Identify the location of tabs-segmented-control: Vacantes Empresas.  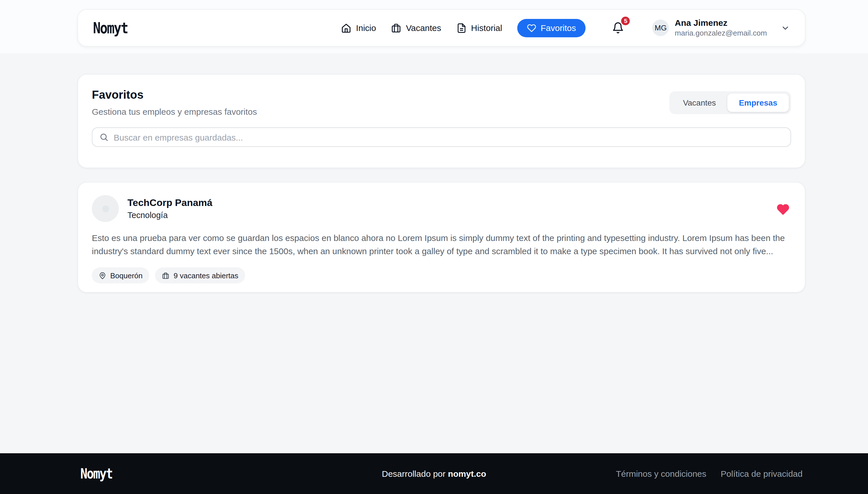
(730, 102).